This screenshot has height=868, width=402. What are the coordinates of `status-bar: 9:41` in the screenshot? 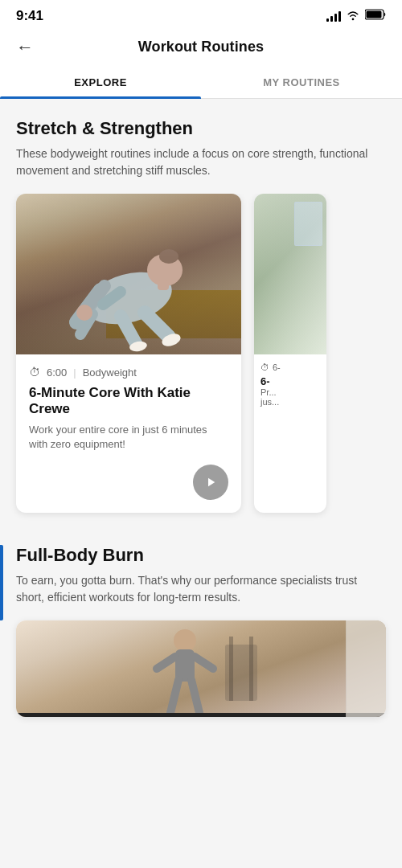 It's located at (201, 14).